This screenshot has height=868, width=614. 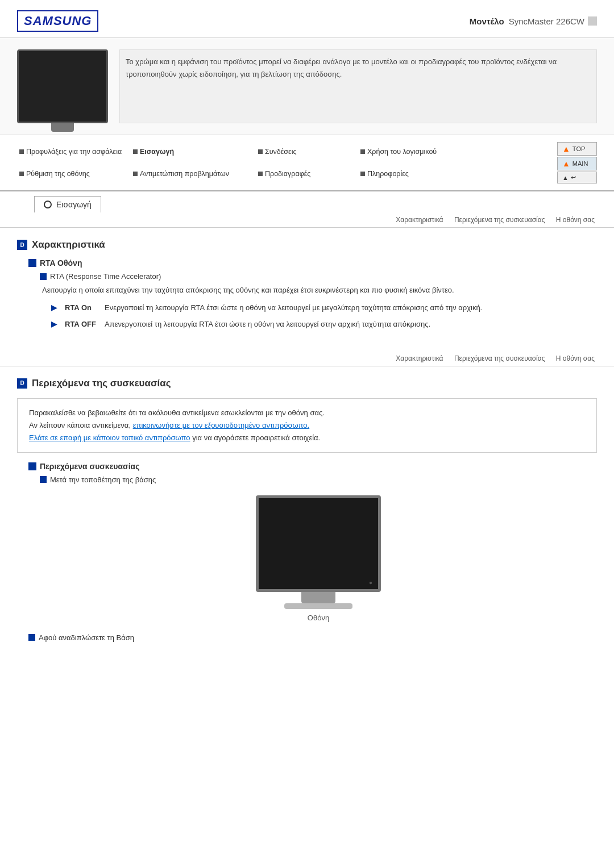 I want to click on rta-subsection: RTA Οθόνη RTA (Response Time Accelerator…, so click(x=313, y=294).